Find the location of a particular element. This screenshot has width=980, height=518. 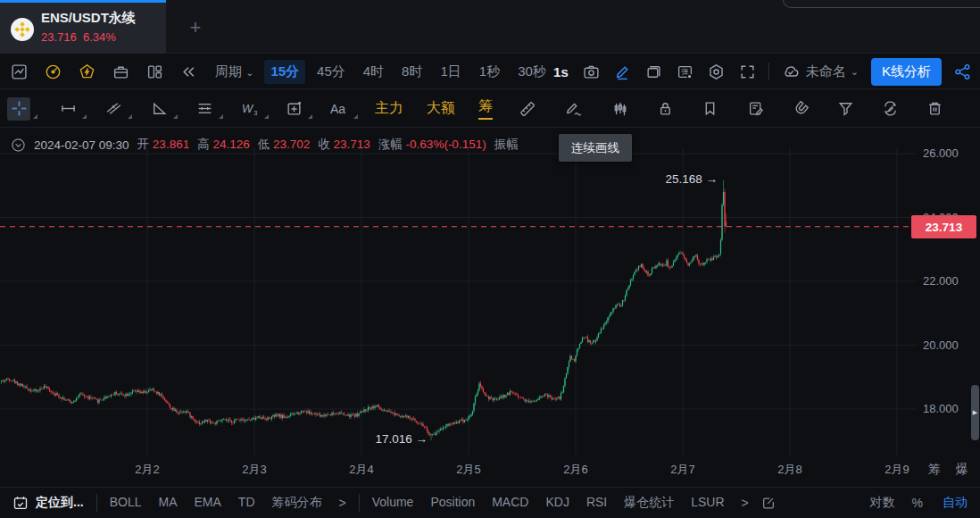

fib-retracement-tool is located at coordinates (204, 109).